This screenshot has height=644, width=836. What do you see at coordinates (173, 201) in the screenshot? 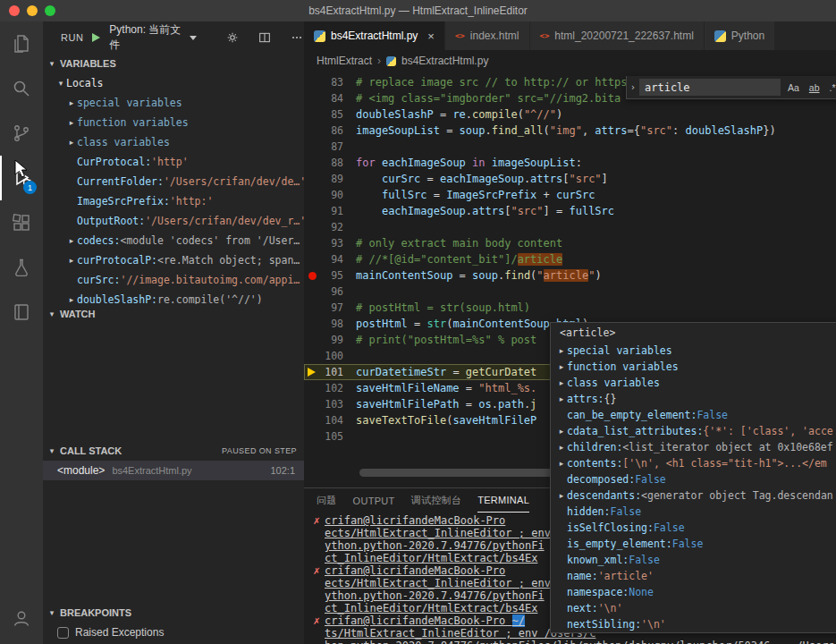
I see `variable-row: ImageSrcPrefix: 'http:'` at bounding box center [173, 201].